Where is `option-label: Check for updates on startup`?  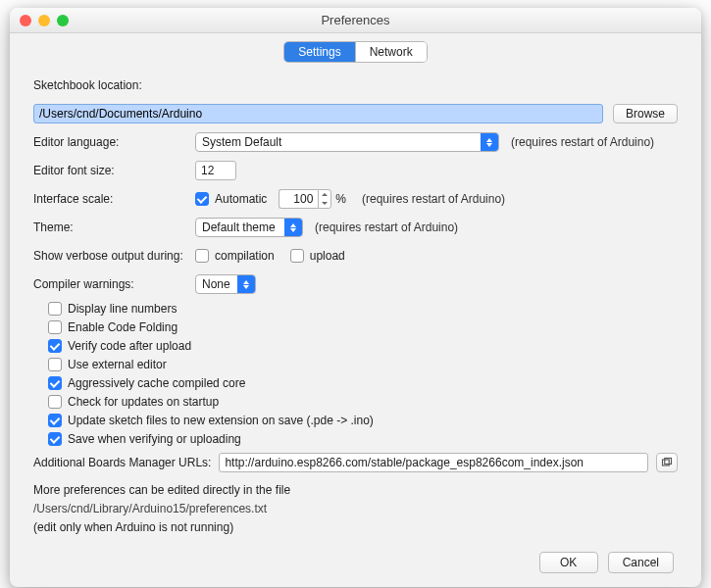 option-label: Check for updates on startup is located at coordinates (143, 402).